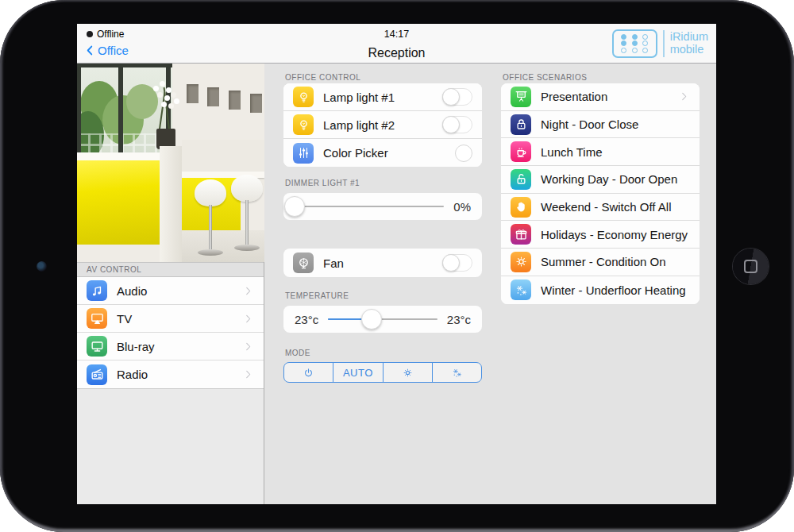  Describe the element at coordinates (357, 372) in the screenshot. I see `mode-auto-button: AUTO` at that location.